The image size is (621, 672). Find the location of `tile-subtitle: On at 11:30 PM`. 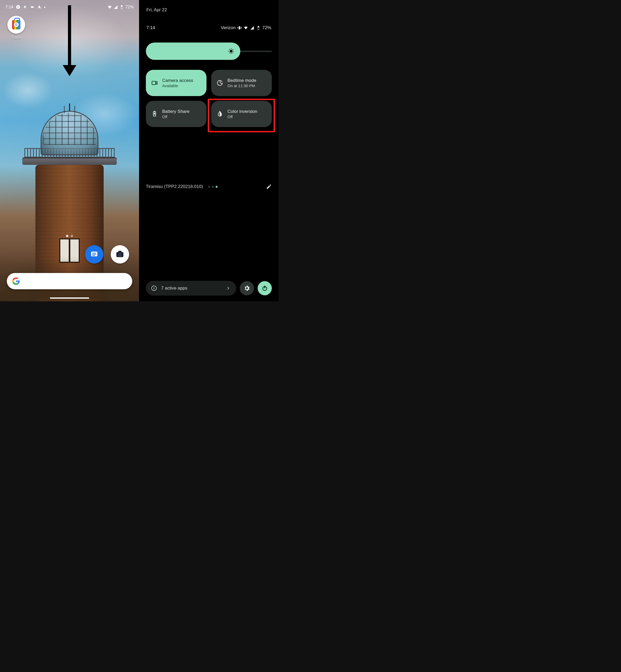

tile-subtitle: On at 11:30 PM is located at coordinates (242, 86).